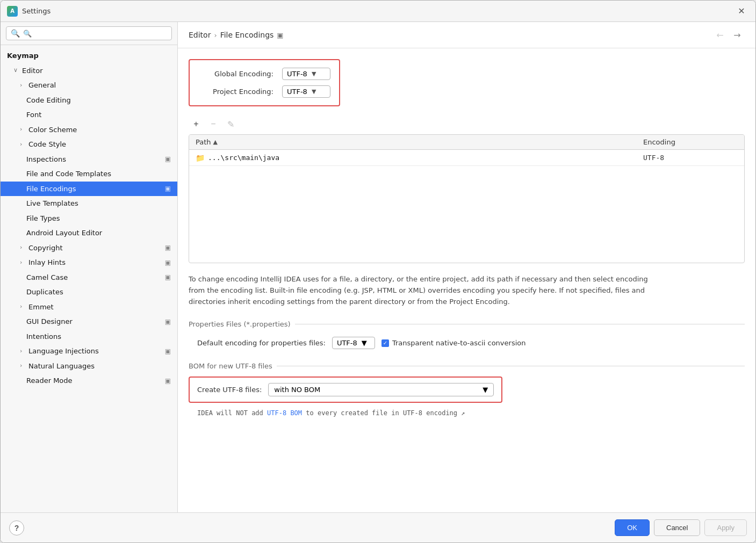 This screenshot has height=543, width=756. What do you see at coordinates (413, 158) in the screenshot?
I see `table-cell-path: 📁 ...\src\main\java` at bounding box center [413, 158].